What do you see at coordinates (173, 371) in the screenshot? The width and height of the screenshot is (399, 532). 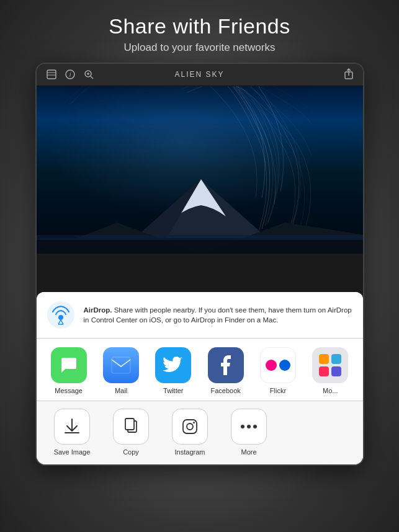 I see `share-app-twitter: Twitter` at bounding box center [173, 371].